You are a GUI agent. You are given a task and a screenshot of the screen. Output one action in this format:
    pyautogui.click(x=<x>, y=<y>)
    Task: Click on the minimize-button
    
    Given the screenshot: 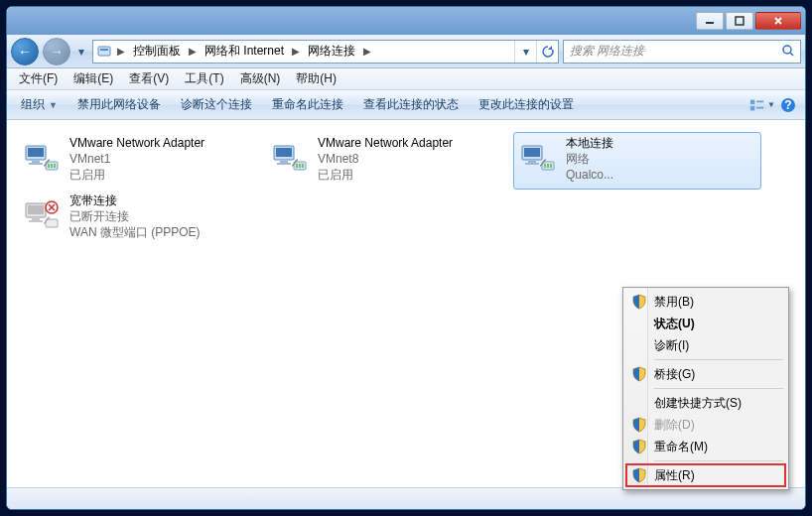 What is the action you would take?
    pyautogui.click(x=710, y=21)
    